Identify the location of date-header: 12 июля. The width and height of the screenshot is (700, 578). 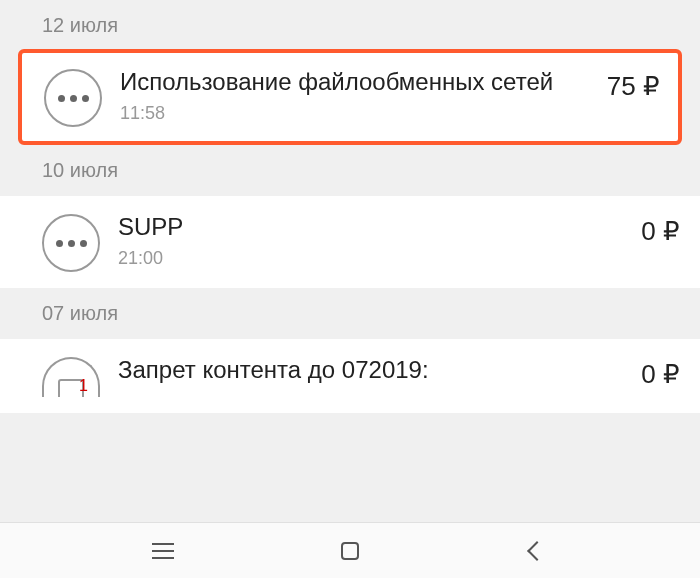
(350, 26).